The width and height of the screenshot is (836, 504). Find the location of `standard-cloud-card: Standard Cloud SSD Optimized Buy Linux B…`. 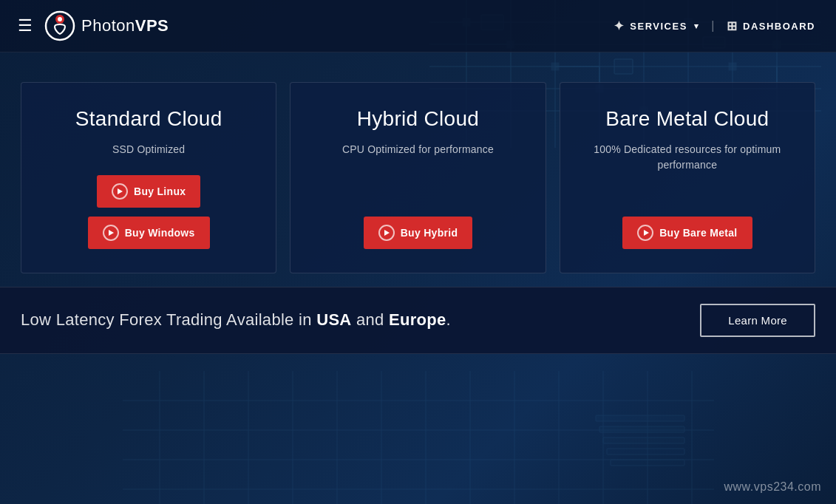

standard-cloud-card: Standard Cloud SSD Optimized Buy Linux B… is located at coordinates (149, 177).